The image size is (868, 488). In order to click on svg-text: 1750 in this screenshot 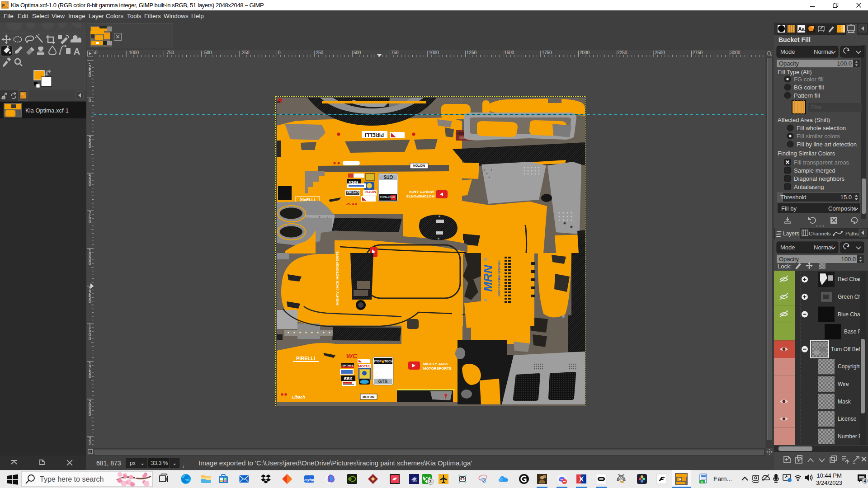, I will do `click(547, 52)`.